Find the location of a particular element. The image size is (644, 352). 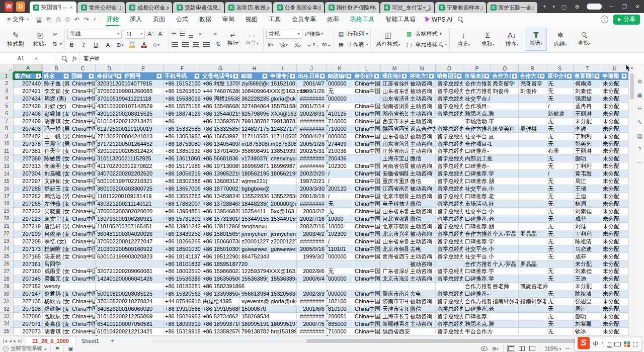

cell-S15: 无 is located at coordinates (560, 181).